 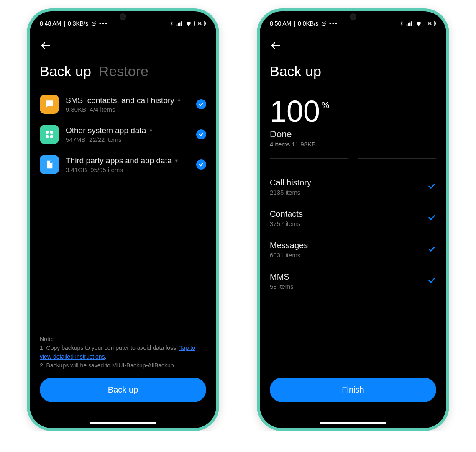 I want to click on note-line-1b: ., so click(x=106, y=357).